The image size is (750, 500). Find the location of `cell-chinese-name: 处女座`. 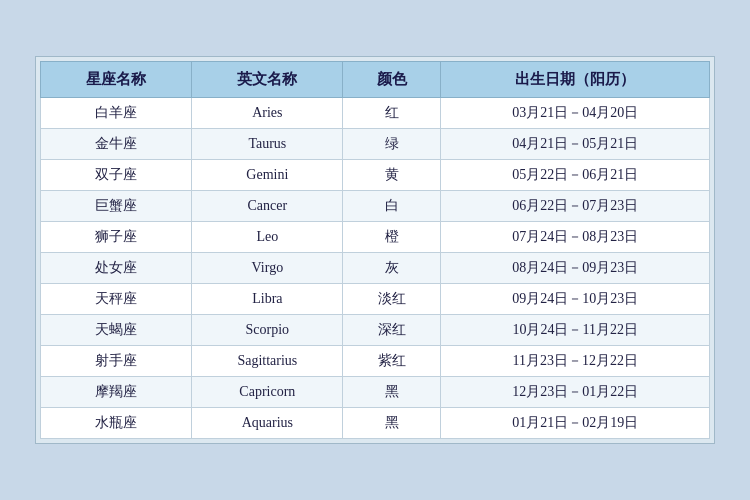

cell-chinese-name: 处女座 is located at coordinates (116, 268).